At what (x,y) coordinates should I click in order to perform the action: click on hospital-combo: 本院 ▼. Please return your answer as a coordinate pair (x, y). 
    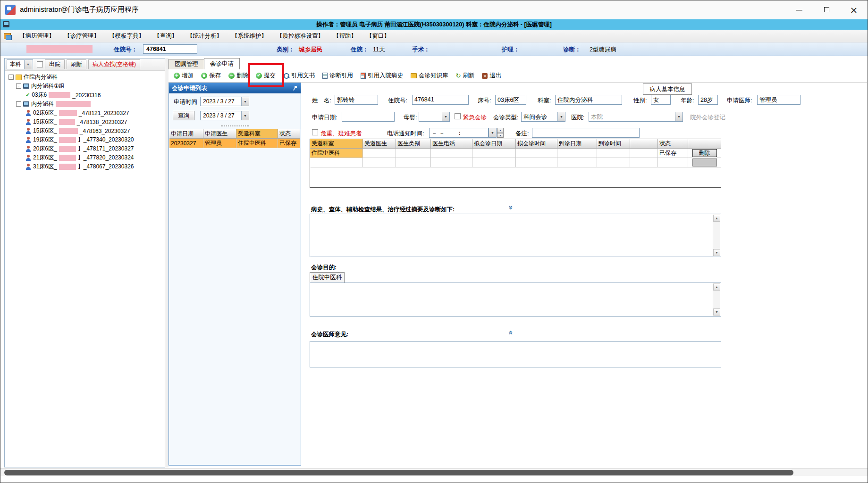
    Looking at the image, I should click on (636, 117).